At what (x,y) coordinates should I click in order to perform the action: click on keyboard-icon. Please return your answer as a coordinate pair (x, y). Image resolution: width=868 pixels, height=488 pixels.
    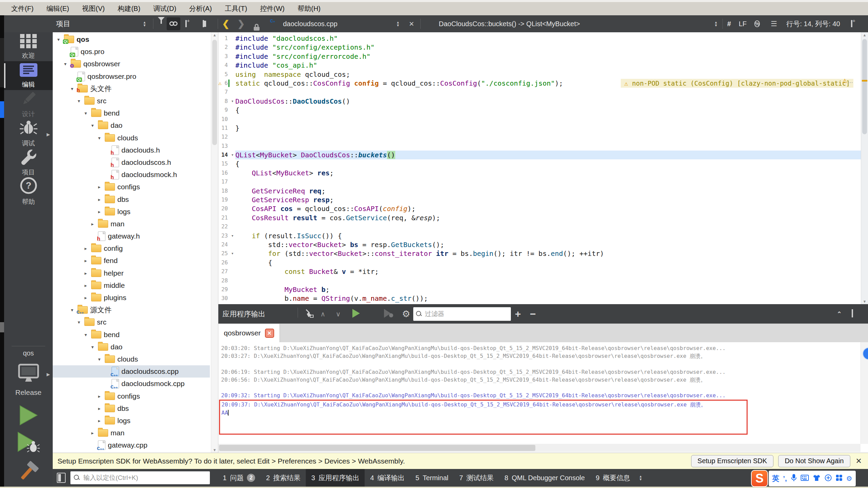
    Looking at the image, I should click on (805, 478).